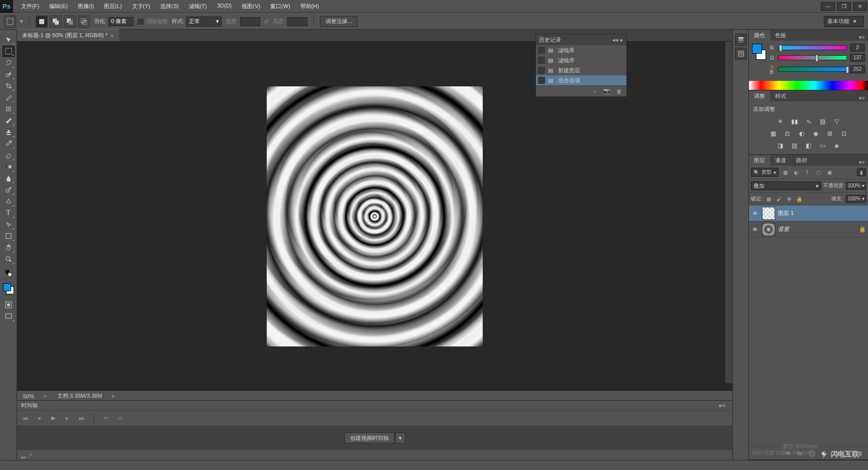 This screenshot has height=470, width=868. What do you see at coordinates (802, 134) in the screenshot?
I see `bw-icon: ◐` at bounding box center [802, 134].